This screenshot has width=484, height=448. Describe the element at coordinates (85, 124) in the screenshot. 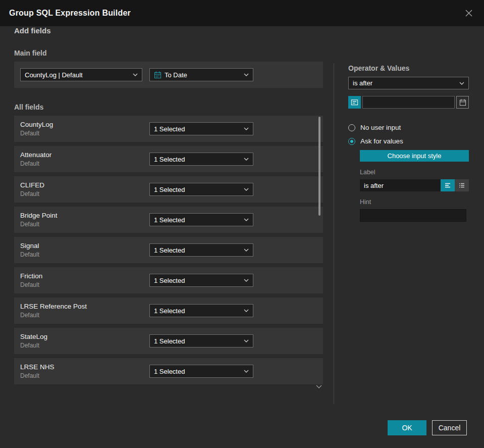

I see `field-name: CountyLog` at that location.